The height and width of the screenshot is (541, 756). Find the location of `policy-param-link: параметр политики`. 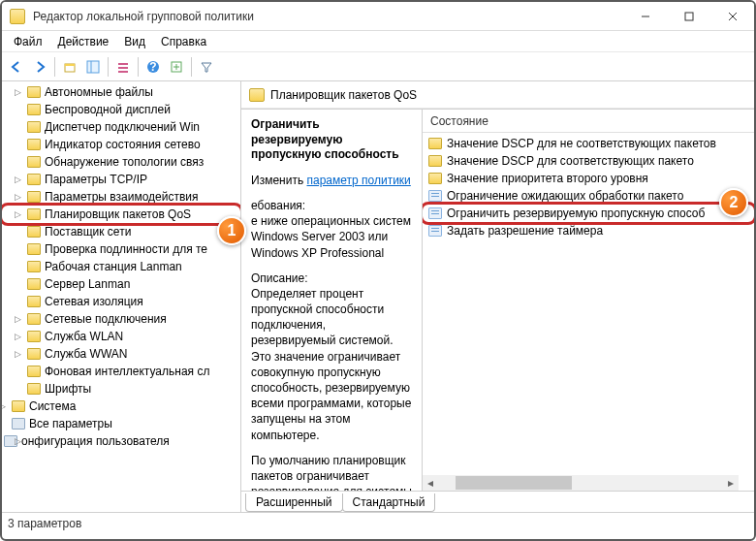

policy-param-link: параметр политики is located at coordinates (359, 180).